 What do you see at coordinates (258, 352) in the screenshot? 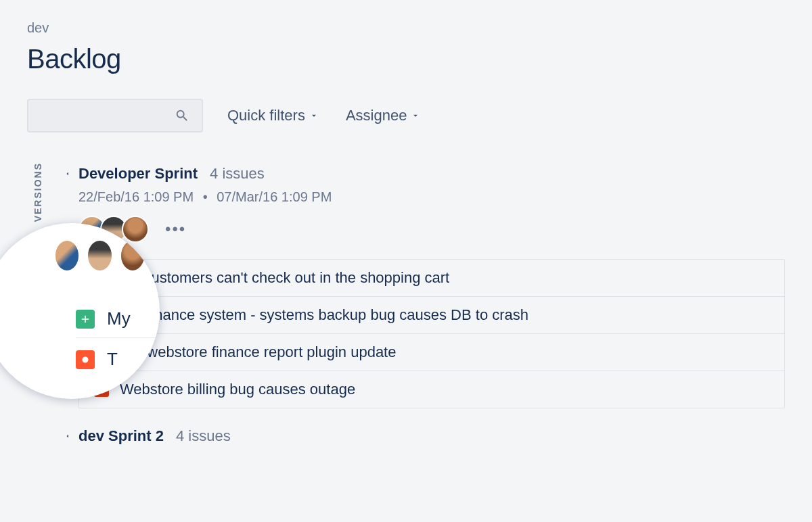
I see `issue-summary: TIS webstore finance report plugin updat…` at bounding box center [258, 352].